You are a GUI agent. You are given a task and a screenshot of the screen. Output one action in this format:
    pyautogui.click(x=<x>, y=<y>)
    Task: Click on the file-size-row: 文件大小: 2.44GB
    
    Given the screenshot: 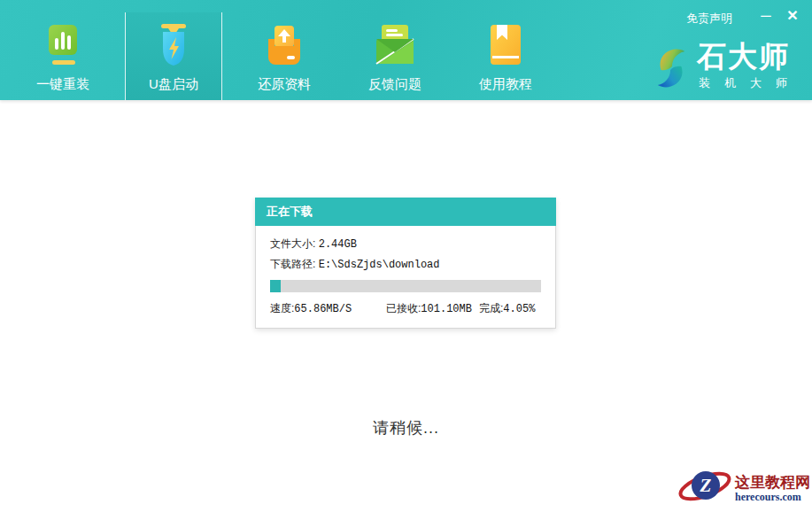 What is the action you would take?
    pyautogui.click(x=406, y=244)
    